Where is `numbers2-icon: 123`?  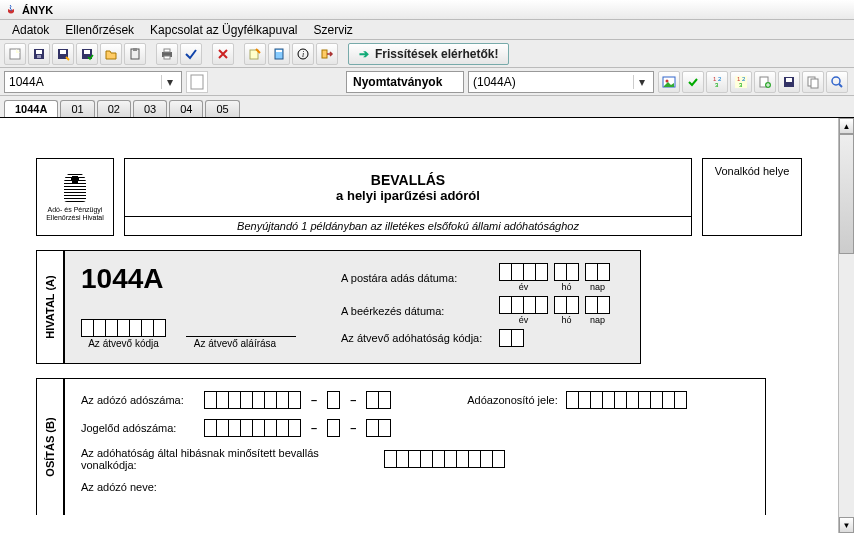 numbers2-icon: 123 is located at coordinates (741, 82).